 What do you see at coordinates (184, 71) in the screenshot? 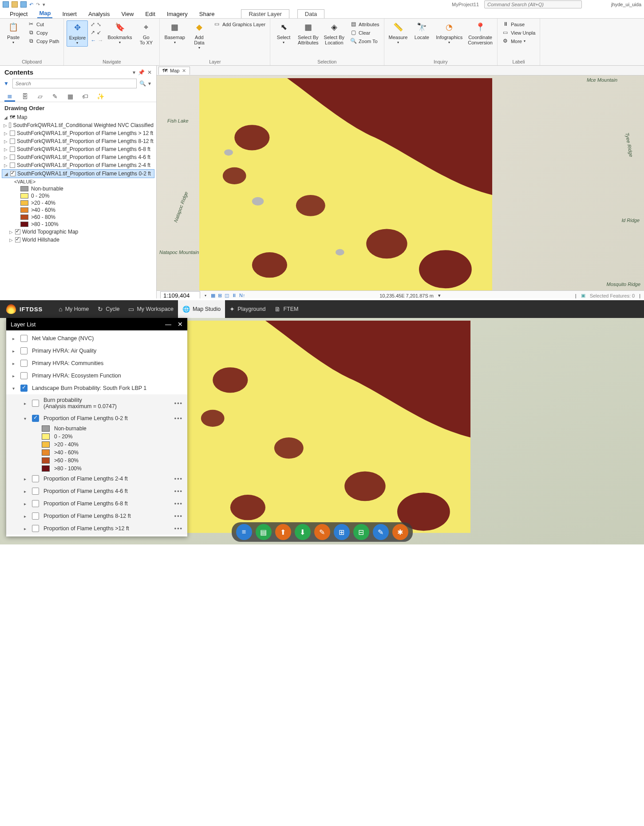
I see `close-tab-icon: ✕` at bounding box center [184, 71].